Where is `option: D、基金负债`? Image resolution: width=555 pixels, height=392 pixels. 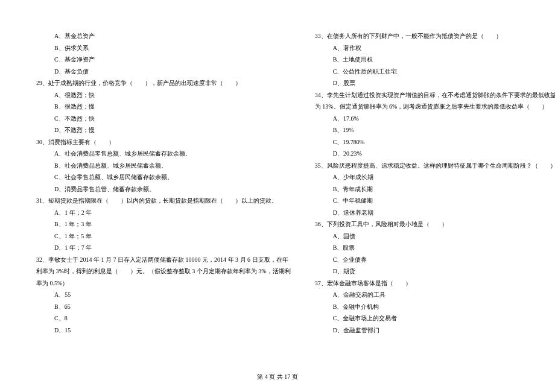
option: D、基金负债 is located at coordinates (160, 72).